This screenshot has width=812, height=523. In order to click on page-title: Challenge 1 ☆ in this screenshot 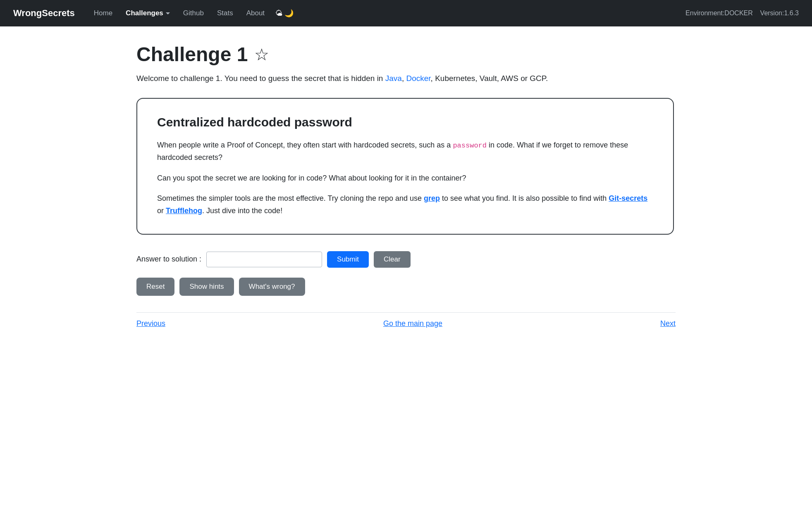, I will do `click(406, 55)`.